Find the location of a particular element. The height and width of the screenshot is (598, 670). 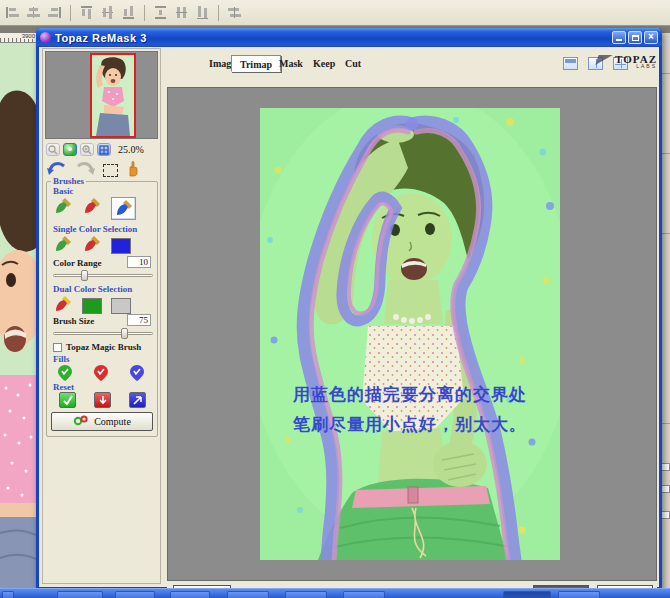

single-color-keep-brush is located at coordinates (63, 246).